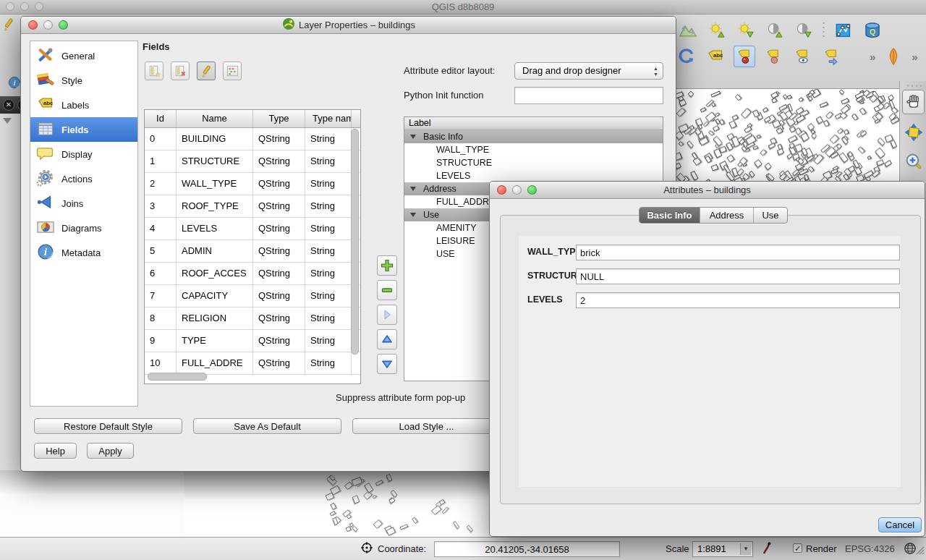  Describe the element at coordinates (268, 426) in the screenshot. I see `save-as-default-button: Save As Default` at that location.